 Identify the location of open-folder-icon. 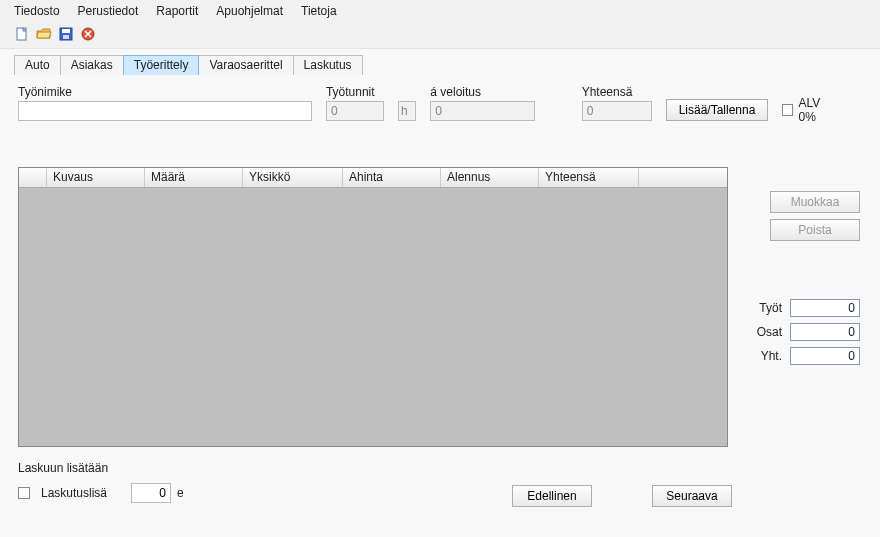
(44, 34).